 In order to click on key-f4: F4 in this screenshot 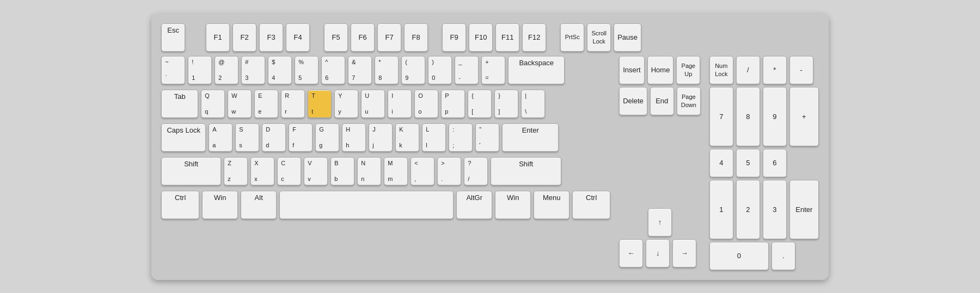, I will do `click(298, 38)`.